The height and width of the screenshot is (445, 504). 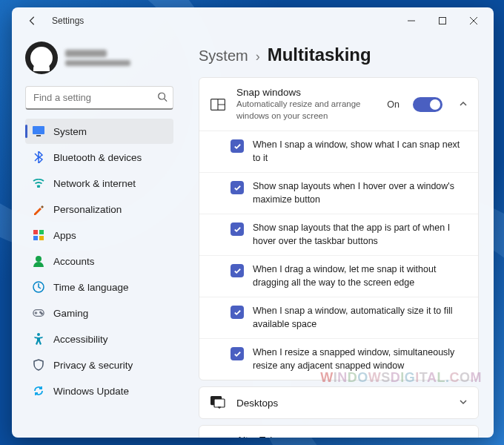 What do you see at coordinates (99, 339) in the screenshot?
I see `sidebar-item-accessibility: Accessibility` at bounding box center [99, 339].